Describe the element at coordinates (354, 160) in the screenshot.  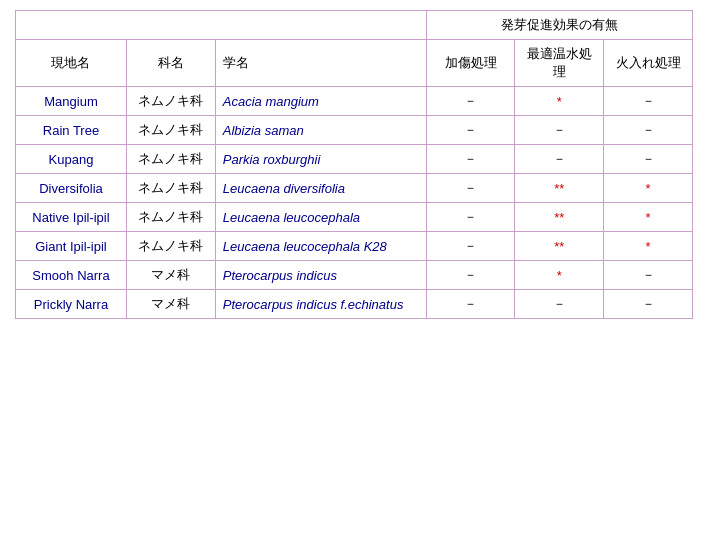
I see `table-row: Kupangネムノキ科Parkia roxburghii－－－` at that location.